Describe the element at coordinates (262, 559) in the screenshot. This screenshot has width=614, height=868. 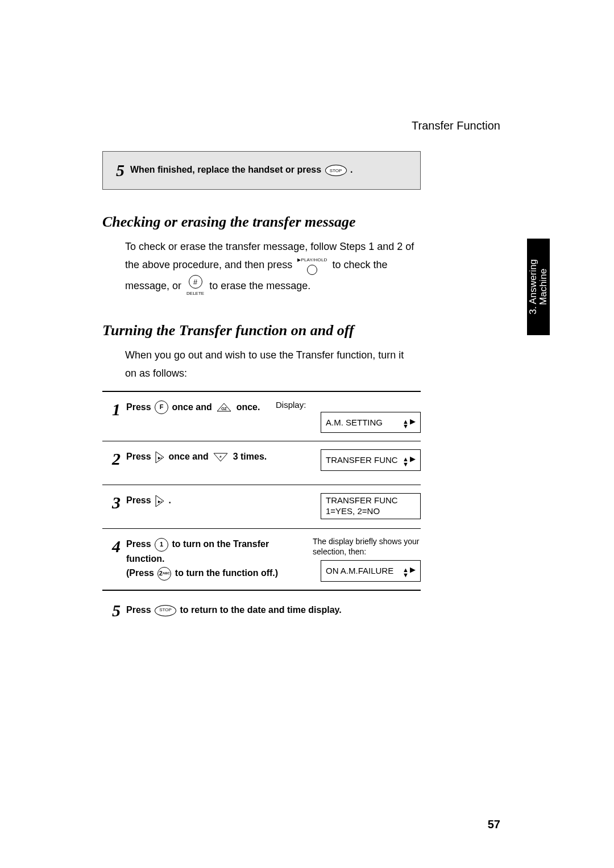
I see `step-row-4: 4 Press 1 to turn on the Transfer functi…` at that location.